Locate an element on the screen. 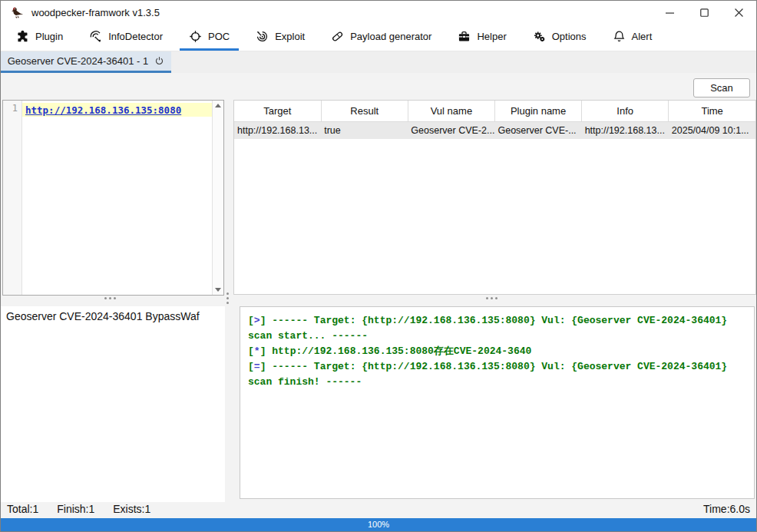  bell-icon is located at coordinates (619, 37).